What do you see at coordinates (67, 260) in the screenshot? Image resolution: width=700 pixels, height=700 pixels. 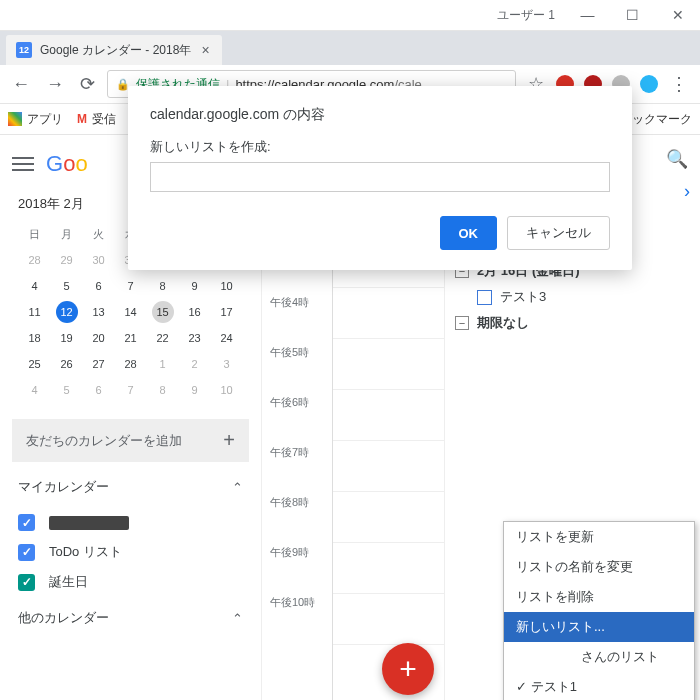 I see `mini-cal-day: 29` at bounding box center [67, 260].